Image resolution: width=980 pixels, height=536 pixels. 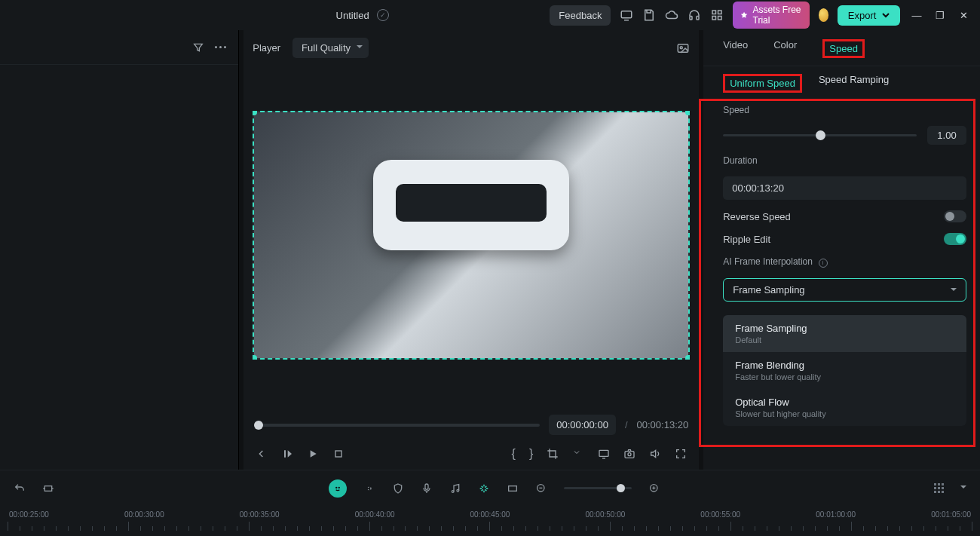 What do you see at coordinates (259, 514) in the screenshot?
I see `ruler-label: 00:00:35:00` at bounding box center [259, 514].